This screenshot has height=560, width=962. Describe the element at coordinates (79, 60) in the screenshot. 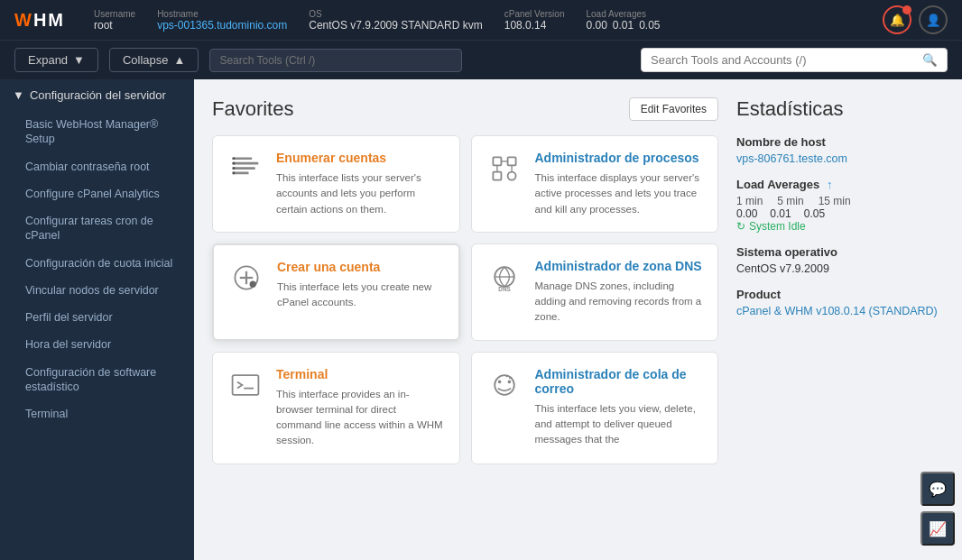

I see `expand-icon: ▼` at that location.